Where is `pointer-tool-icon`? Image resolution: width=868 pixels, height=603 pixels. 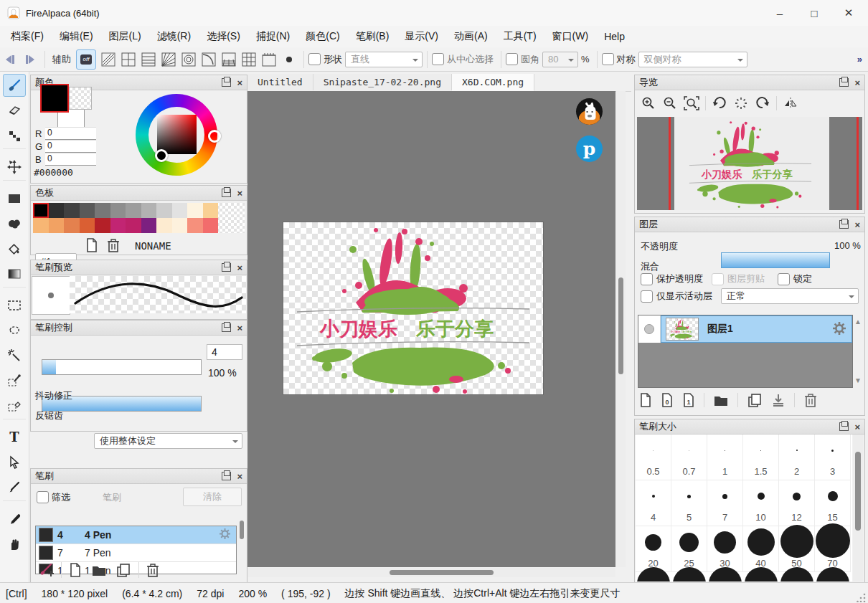 pointer-tool-icon is located at coordinates (14, 462).